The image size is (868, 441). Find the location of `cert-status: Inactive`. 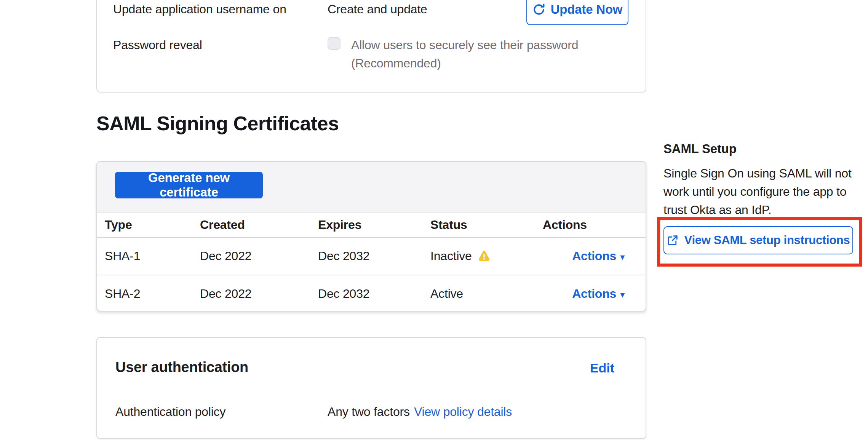

cert-status: Inactive is located at coordinates (451, 256).